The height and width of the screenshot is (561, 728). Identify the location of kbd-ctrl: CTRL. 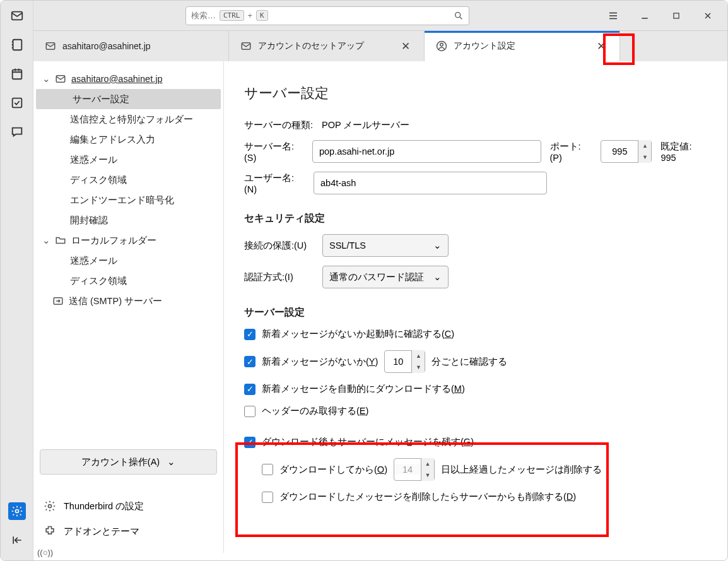
(232, 15).